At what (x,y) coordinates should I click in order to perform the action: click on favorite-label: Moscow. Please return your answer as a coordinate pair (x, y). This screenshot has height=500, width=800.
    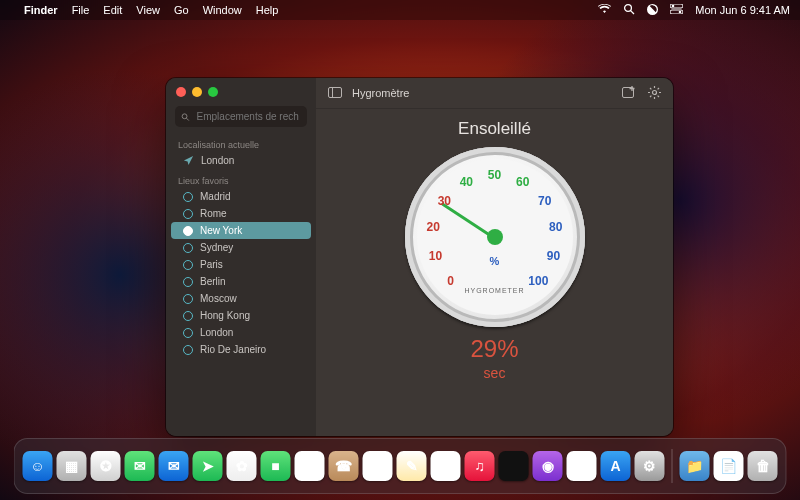
    Looking at the image, I should click on (218, 298).